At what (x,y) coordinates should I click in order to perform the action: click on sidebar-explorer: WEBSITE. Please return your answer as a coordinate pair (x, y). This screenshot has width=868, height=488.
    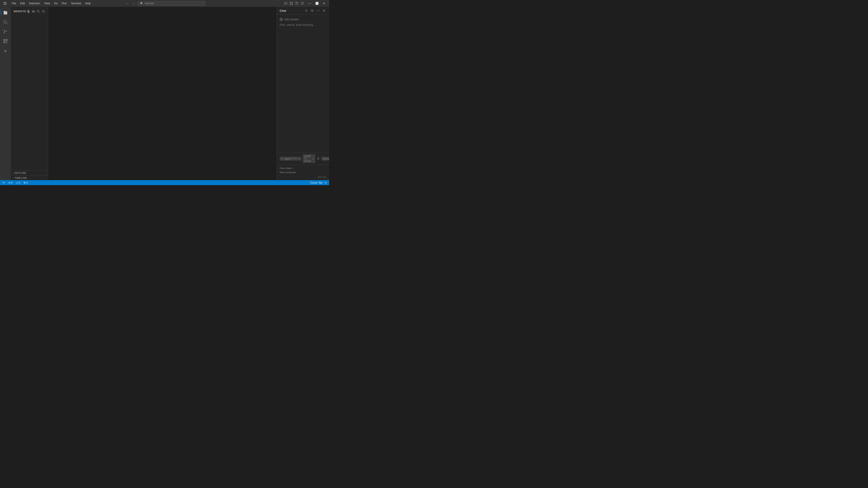
    Looking at the image, I should click on (30, 94).